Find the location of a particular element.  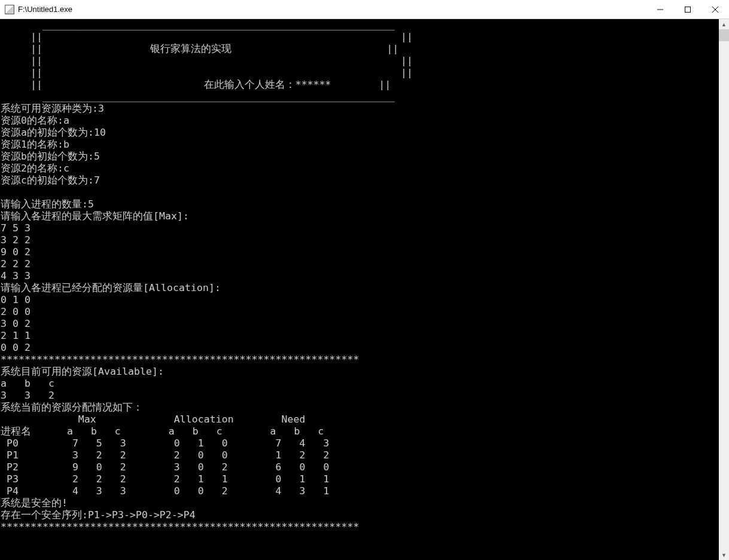

alloc-row: 3 0 2 is located at coordinates (16, 324).